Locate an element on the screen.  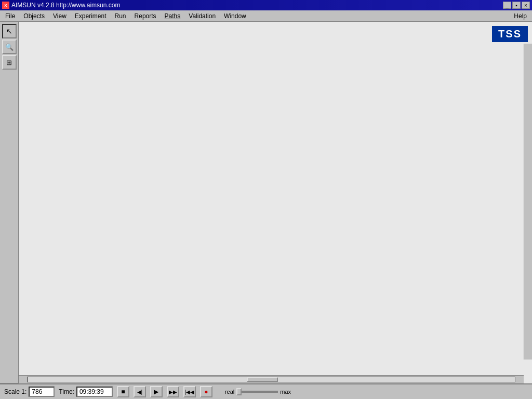
speed-real-label: real is located at coordinates (230, 392).